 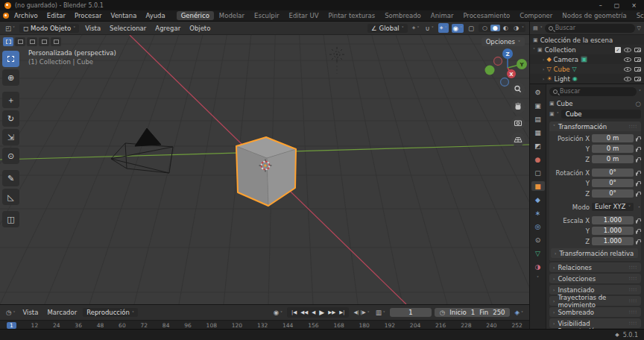 I want to click on tab-tool: ⚙, so click(x=538, y=92).